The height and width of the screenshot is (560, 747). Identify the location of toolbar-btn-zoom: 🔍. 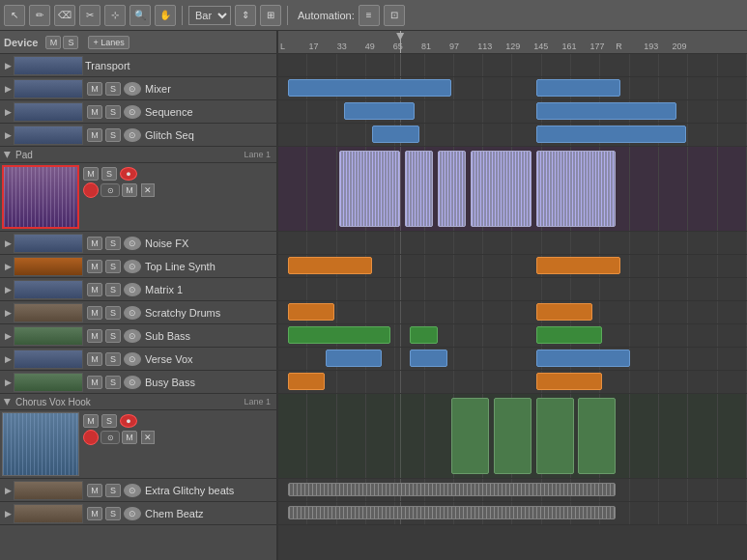
(140, 15).